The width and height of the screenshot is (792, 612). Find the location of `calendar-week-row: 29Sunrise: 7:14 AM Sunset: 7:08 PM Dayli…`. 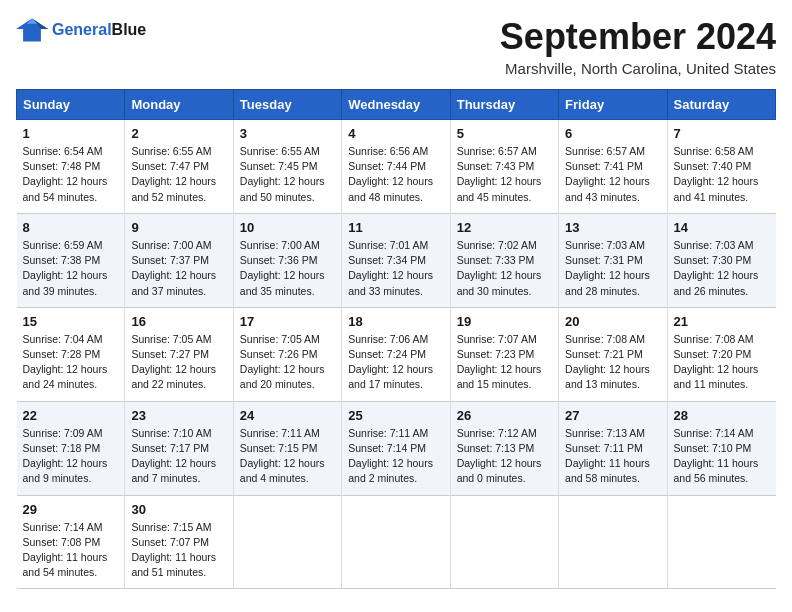

calendar-week-row: 29Sunrise: 7:14 AM Sunset: 7:08 PM Dayli… is located at coordinates (396, 542).